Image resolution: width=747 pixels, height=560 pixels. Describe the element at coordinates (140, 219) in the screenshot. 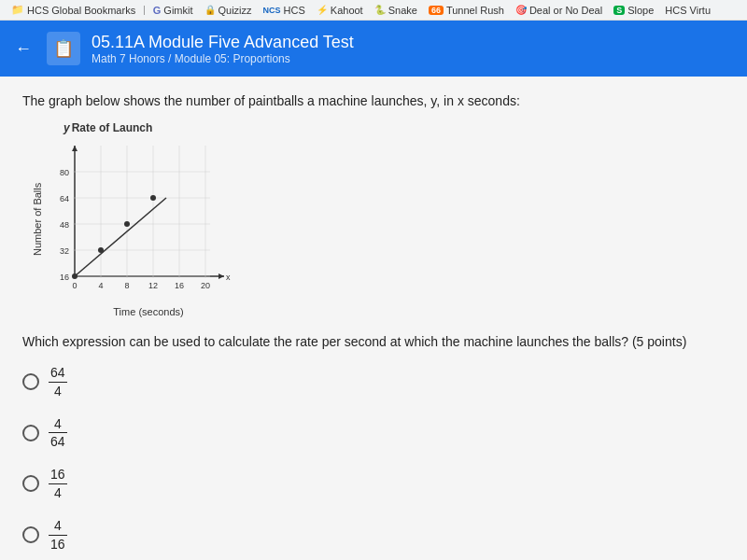

I see `graph-area: yRate of Launch 16 32` at that location.